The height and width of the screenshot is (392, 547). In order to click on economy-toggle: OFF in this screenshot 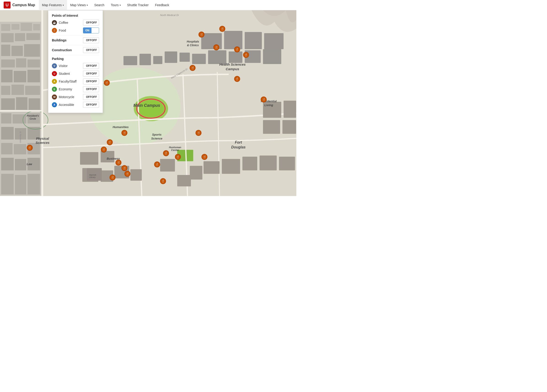, I will do `click(91, 89)`.